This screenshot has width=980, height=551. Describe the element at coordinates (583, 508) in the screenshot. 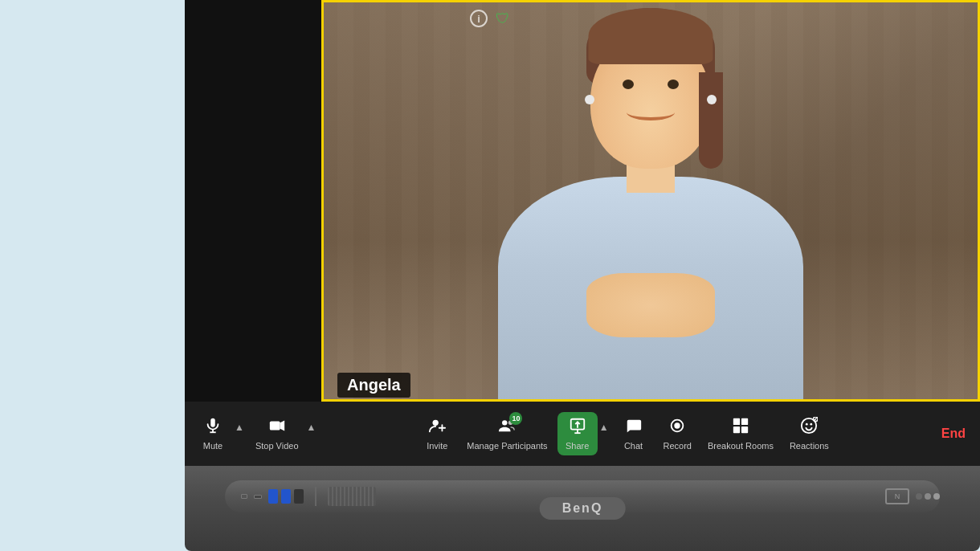

I see `brand-logo: BenQ` at that location.